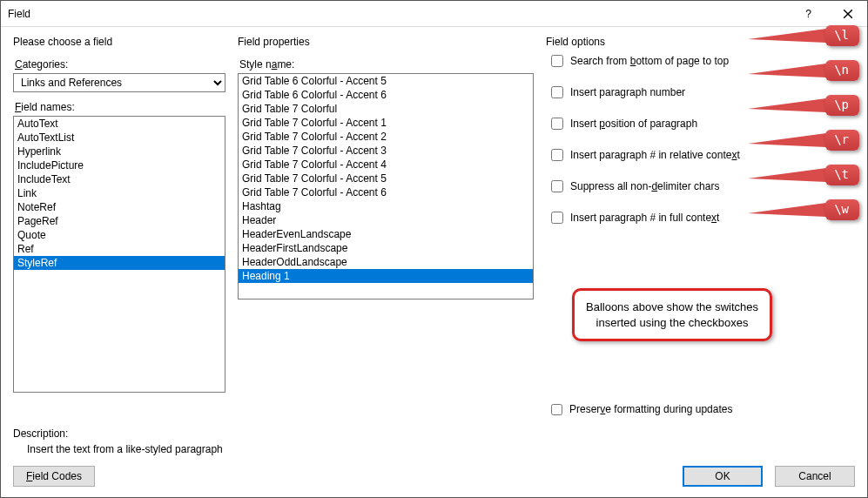 The image size is (868, 498). What do you see at coordinates (119, 124) in the screenshot?
I see `field-item: AutoText` at bounding box center [119, 124].